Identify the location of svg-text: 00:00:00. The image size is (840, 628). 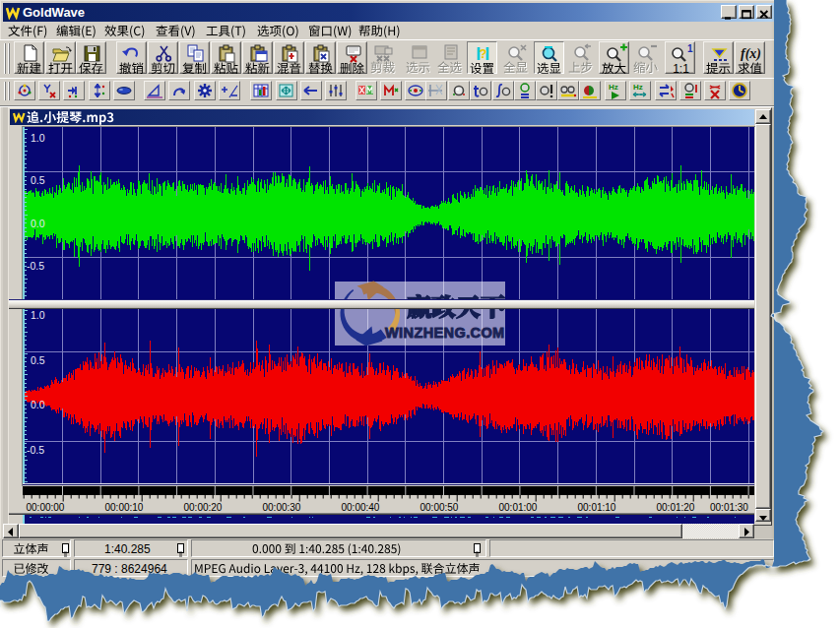
(45, 508).